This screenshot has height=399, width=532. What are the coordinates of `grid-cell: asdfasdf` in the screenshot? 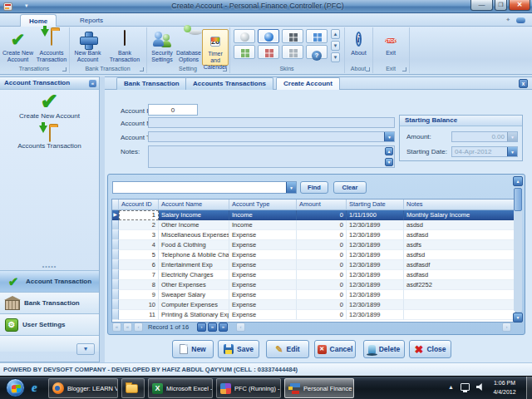 It's located at (461, 265).